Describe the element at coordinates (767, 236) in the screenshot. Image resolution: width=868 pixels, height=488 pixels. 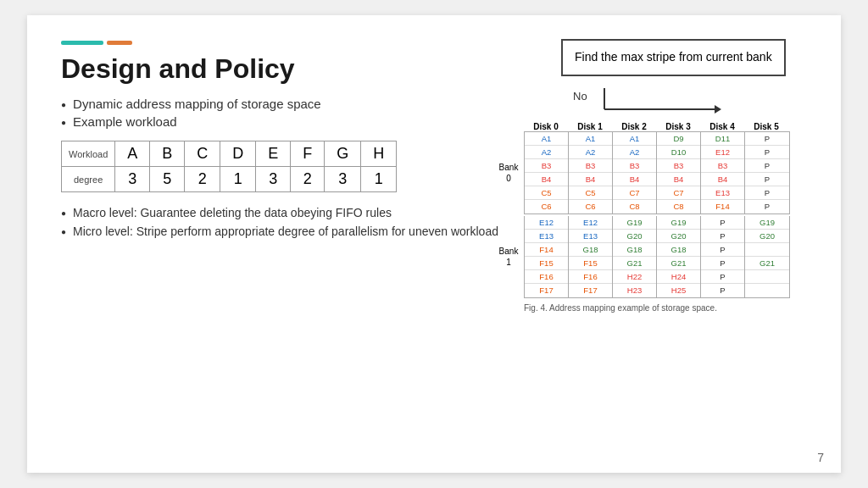
I see `cell-b1d5r1: G20` at that location.